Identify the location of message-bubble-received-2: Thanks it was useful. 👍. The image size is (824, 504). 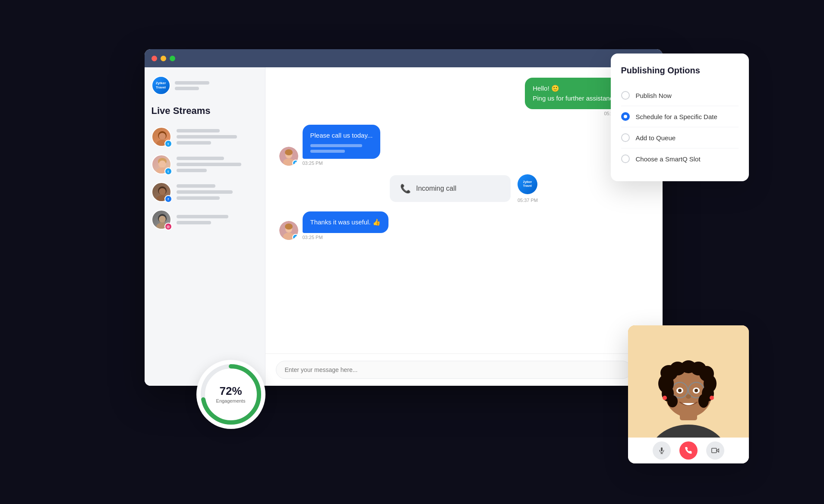
(345, 223).